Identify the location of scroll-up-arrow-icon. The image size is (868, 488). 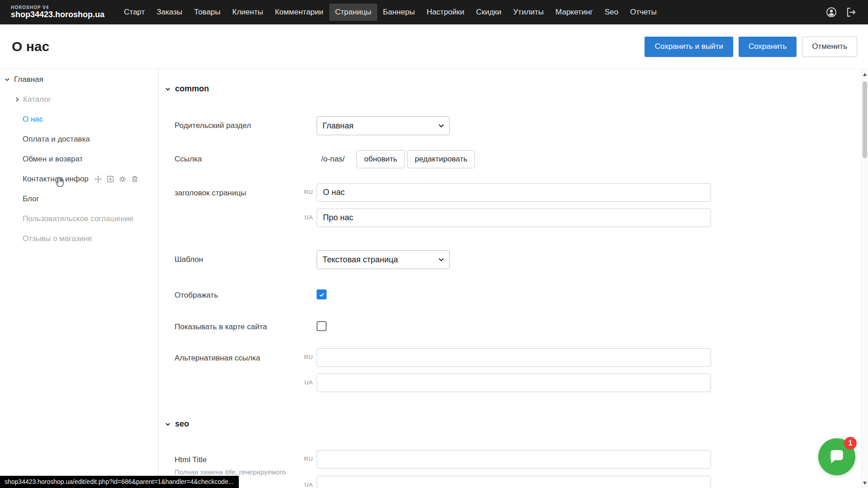
(865, 74).